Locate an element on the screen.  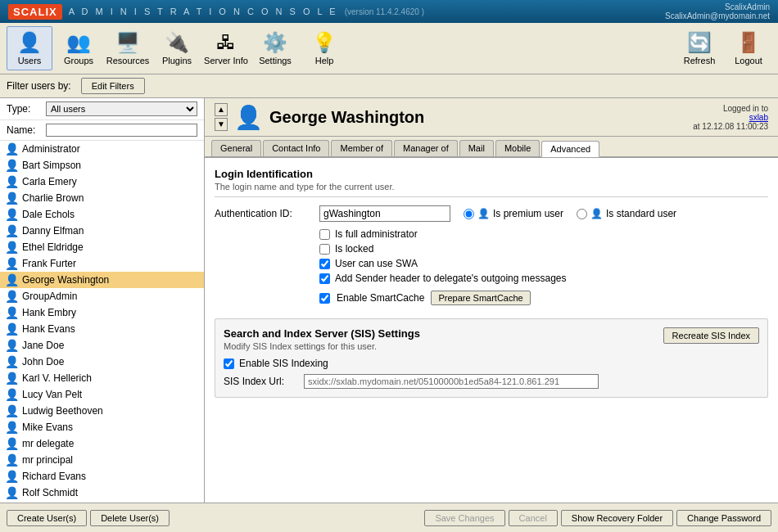
standard-radio is located at coordinates (581, 214).